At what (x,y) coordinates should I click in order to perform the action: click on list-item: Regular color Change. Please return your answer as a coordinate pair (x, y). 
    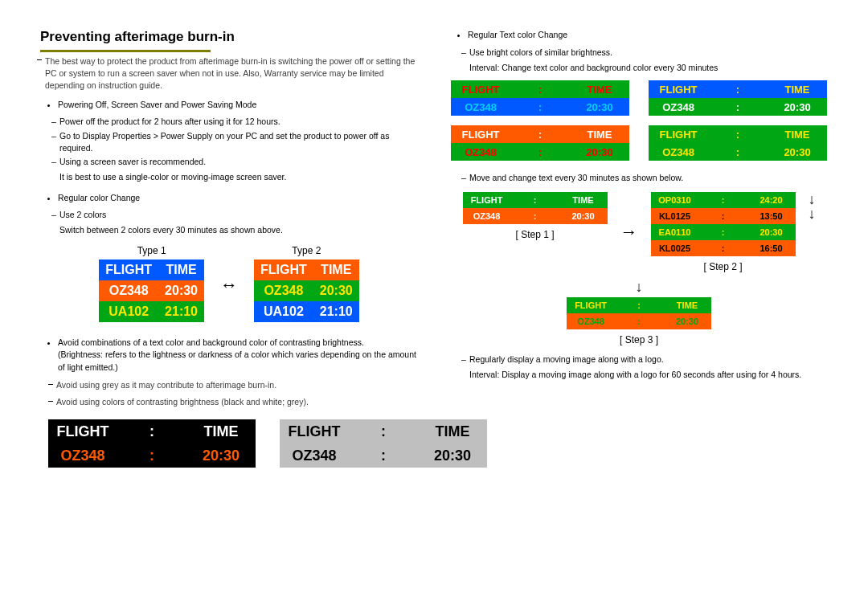
    Looking at the image, I should click on (238, 198).